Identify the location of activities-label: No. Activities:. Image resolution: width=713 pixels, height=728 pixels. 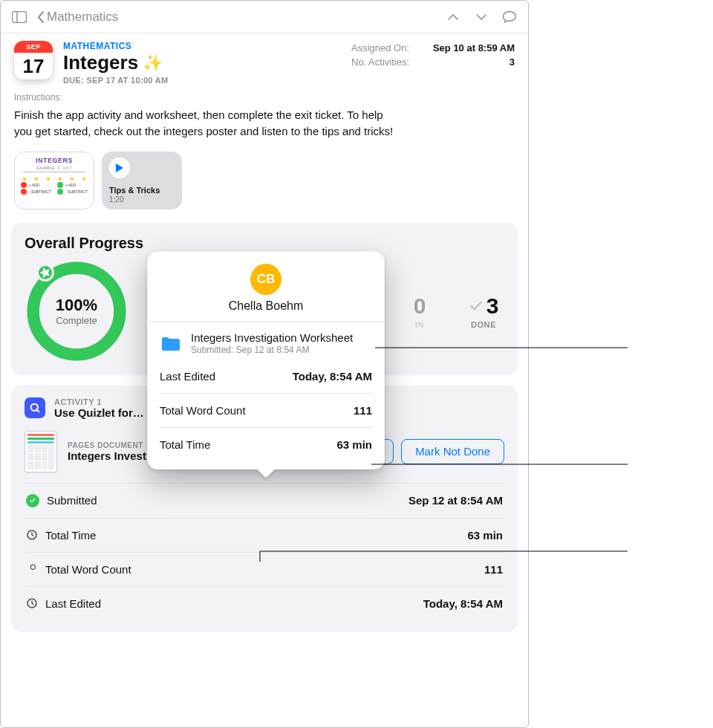
(380, 62).